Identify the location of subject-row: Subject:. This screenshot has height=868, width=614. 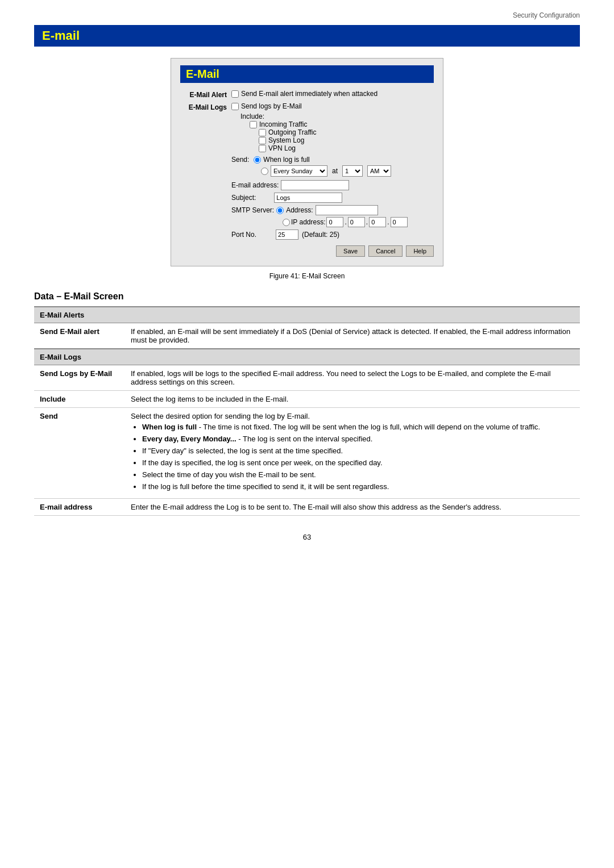
(333, 198).